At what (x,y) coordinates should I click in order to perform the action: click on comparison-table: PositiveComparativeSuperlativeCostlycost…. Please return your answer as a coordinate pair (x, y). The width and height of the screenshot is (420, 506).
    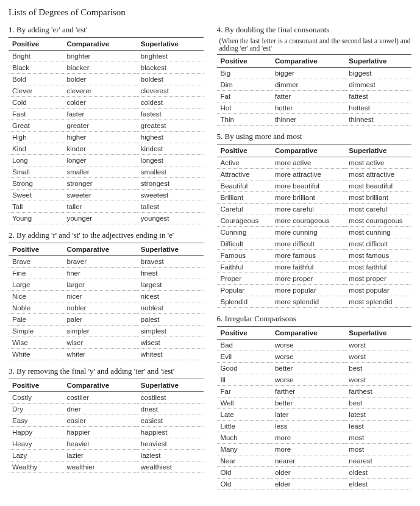
    Looking at the image, I should click on (106, 426).